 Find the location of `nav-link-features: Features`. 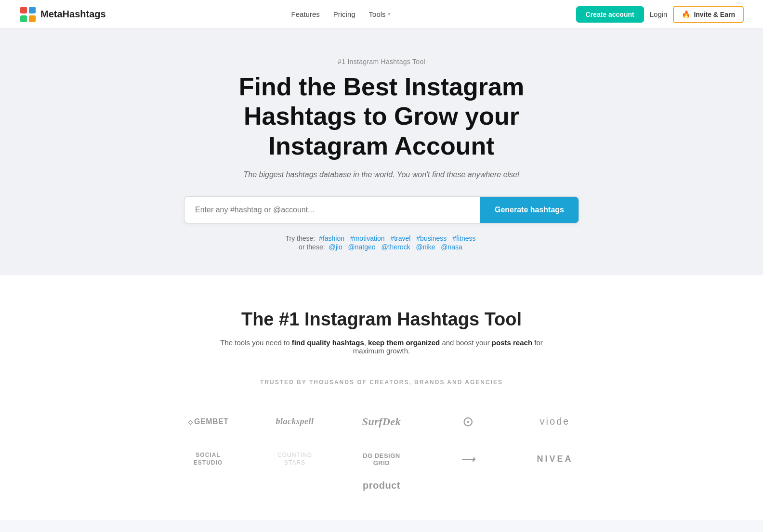

nav-link-features: Features is located at coordinates (305, 14).